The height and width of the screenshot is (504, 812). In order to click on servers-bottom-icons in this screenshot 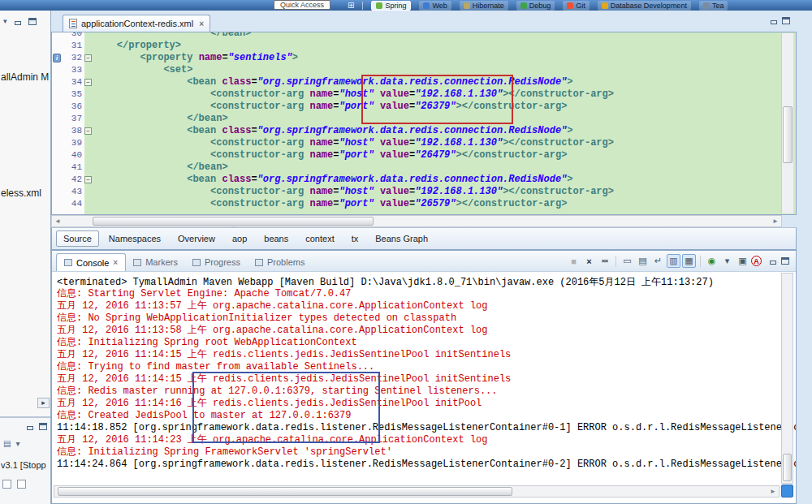, I will do `click(15, 484)`.